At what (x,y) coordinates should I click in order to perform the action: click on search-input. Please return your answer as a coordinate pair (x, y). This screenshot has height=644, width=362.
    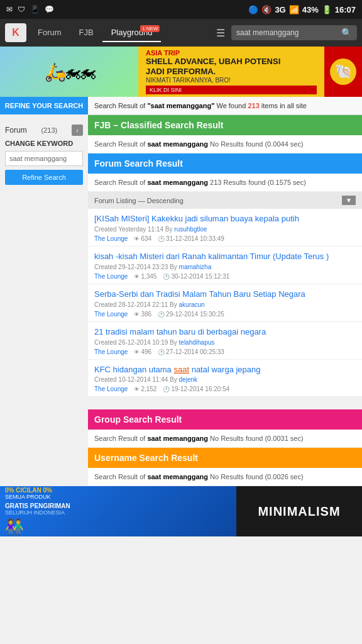
    Looking at the image, I should click on (289, 33).